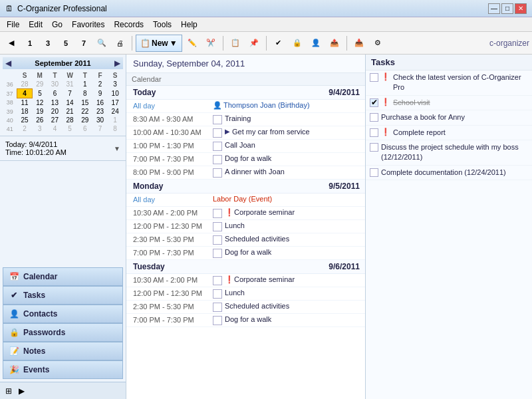 This screenshot has height=399, width=532. Describe the element at coordinates (159, 43) in the screenshot. I see `new-button: 📋 New ▼` at that location.